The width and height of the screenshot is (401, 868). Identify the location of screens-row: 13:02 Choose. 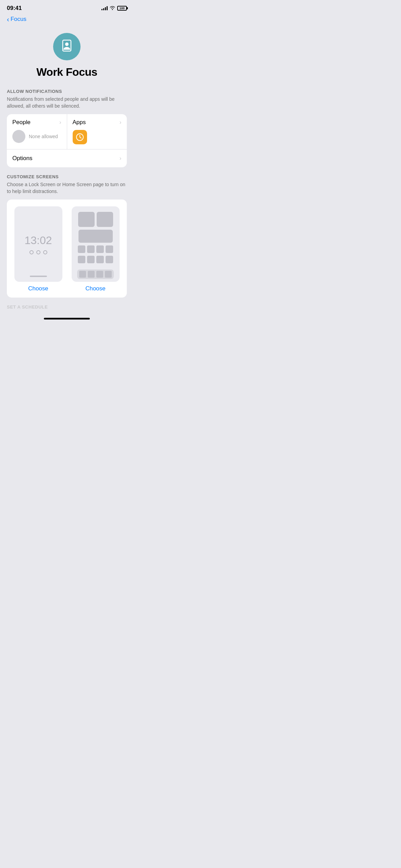
(67, 249).